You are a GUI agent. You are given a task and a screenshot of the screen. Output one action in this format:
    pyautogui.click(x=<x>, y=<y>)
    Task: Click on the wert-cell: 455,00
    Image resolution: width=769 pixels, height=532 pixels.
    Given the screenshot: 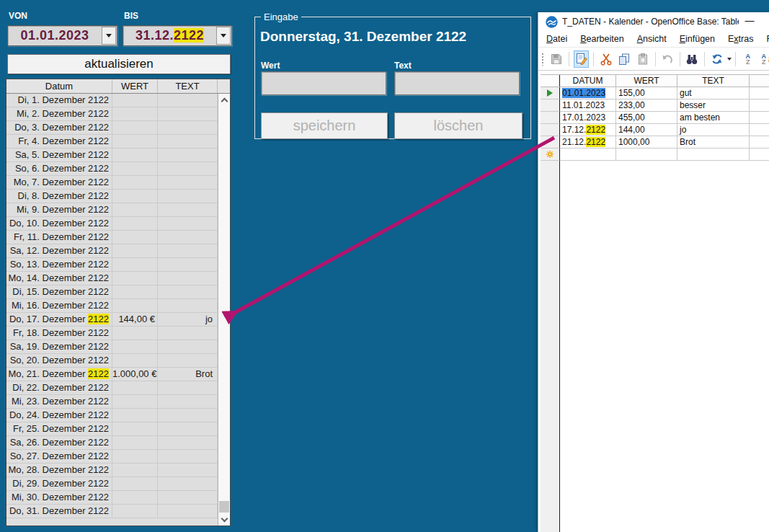 What is the action you would take?
    pyautogui.click(x=647, y=118)
    